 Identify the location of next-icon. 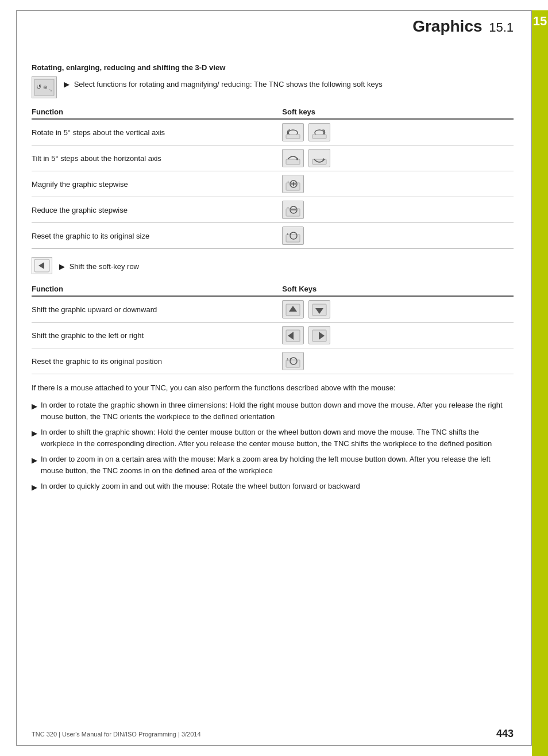
(42, 266).